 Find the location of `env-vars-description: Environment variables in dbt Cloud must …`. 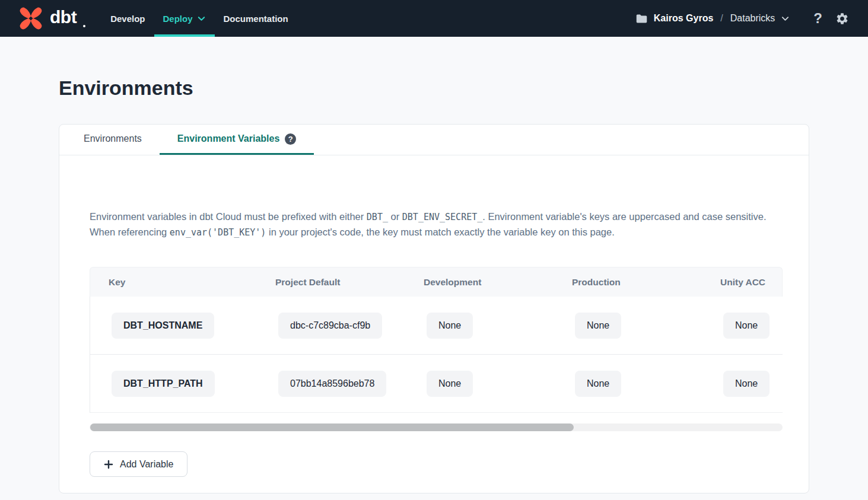

env-vars-description: Environment variables in dbt Cloud must … is located at coordinates (434, 225).